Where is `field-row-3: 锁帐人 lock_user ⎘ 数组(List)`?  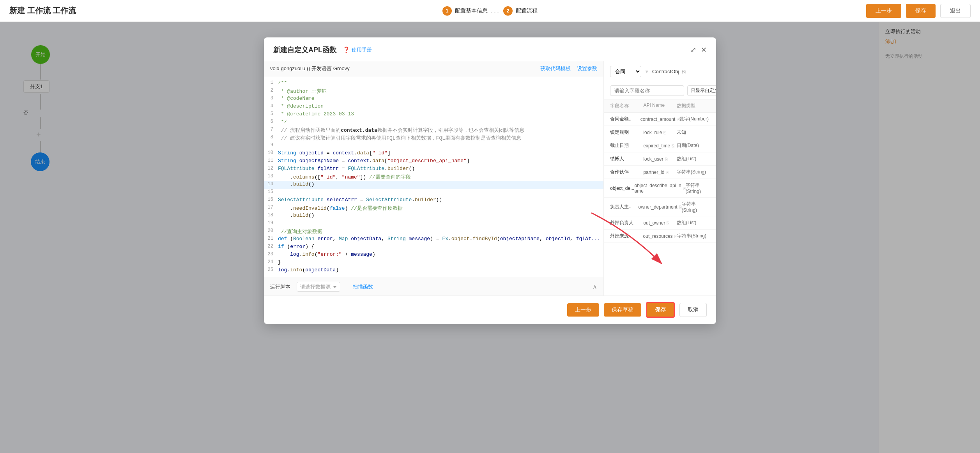
field-row-3: 锁帐人 lock_user ⎘ 数组(List) is located at coordinates (660, 159).